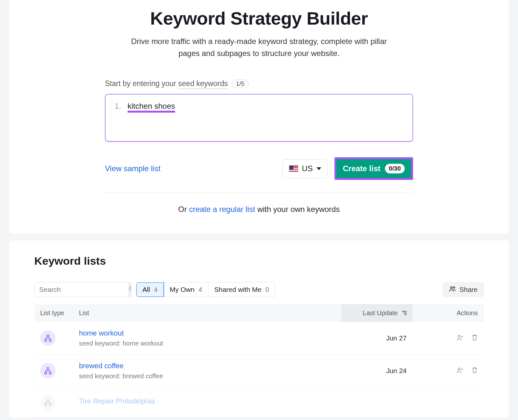  I want to click on seed-input: 1. kitchen shoes, so click(259, 118).